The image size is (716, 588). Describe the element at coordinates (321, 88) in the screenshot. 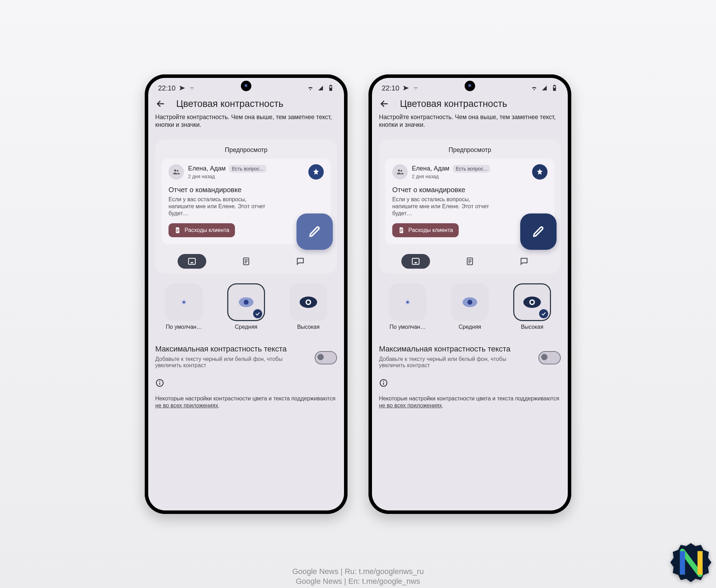

I see `signal-icon` at that location.